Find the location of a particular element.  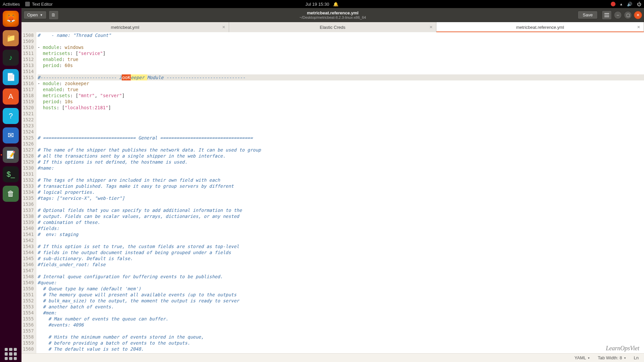

chevron-down-icon: ▼ is located at coordinates (42, 15).